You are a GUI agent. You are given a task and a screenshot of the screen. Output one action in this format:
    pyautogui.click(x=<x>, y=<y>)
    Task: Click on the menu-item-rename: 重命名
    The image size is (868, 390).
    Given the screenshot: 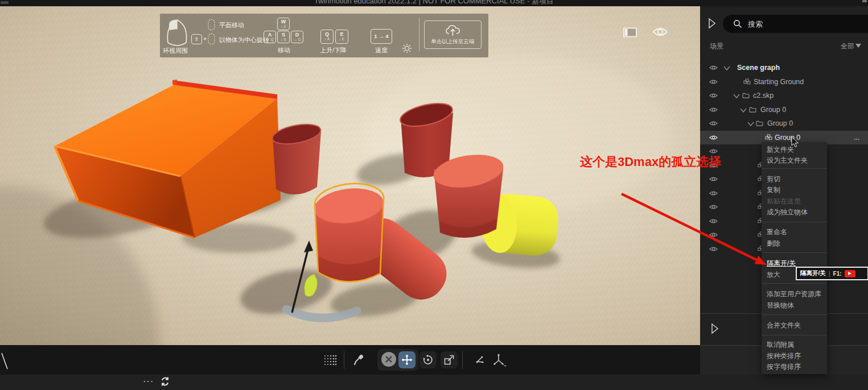 What is the action you would take?
    pyautogui.click(x=795, y=232)
    